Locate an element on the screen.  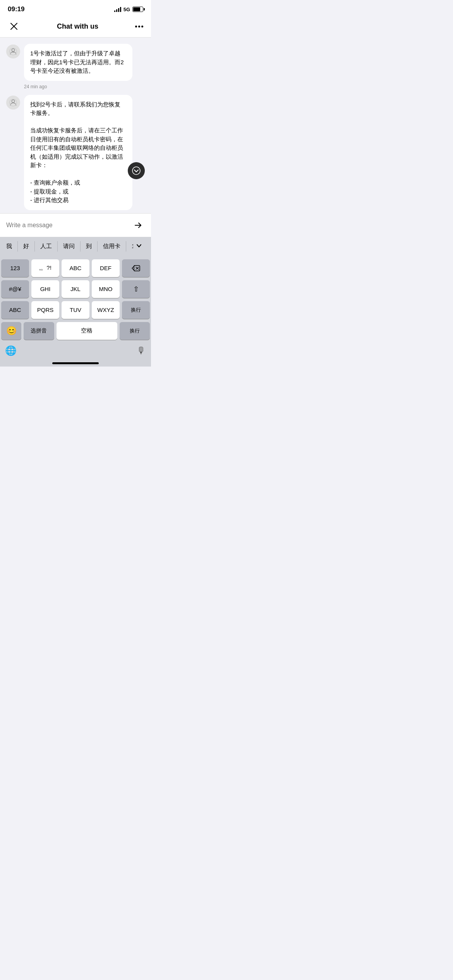
key-pinyin: 选拼音 is located at coordinates (39, 331).